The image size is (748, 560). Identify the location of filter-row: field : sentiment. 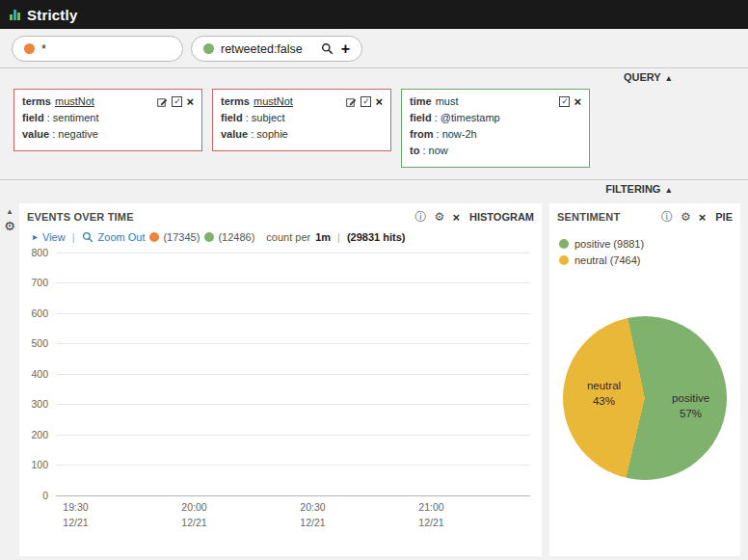
(108, 119).